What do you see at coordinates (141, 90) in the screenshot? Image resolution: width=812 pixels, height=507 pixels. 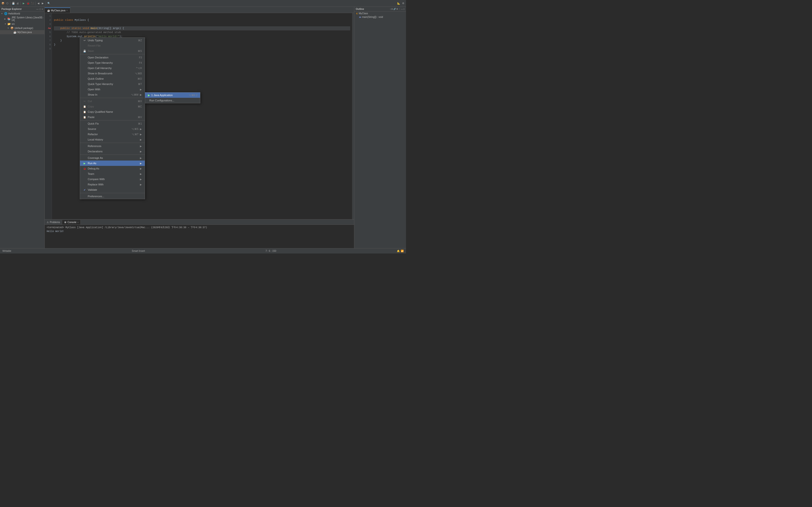 I see `ctx-open-with-arrow: ▶` at bounding box center [141, 90].